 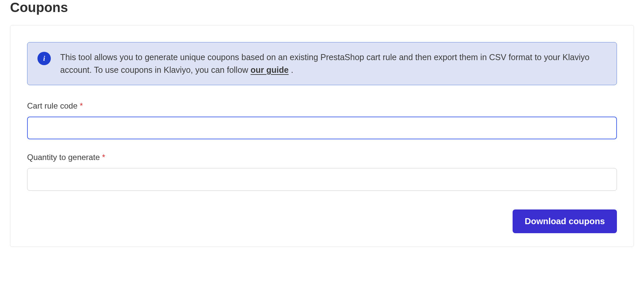 What do you see at coordinates (325, 63) in the screenshot?
I see `info-text-before: This tool allows you to generate unique …` at bounding box center [325, 63].